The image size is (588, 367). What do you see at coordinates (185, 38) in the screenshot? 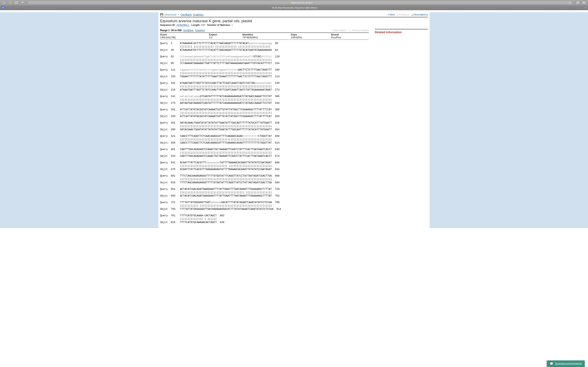
I see `stats-value: 1456 bits(788)` at bounding box center [185, 38].